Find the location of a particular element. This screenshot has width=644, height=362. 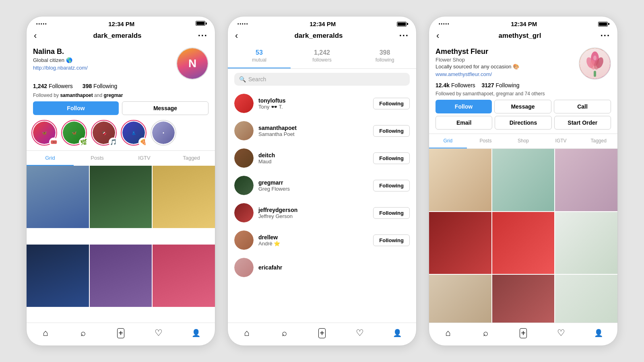

following-btn-1: Following is located at coordinates (391, 131).